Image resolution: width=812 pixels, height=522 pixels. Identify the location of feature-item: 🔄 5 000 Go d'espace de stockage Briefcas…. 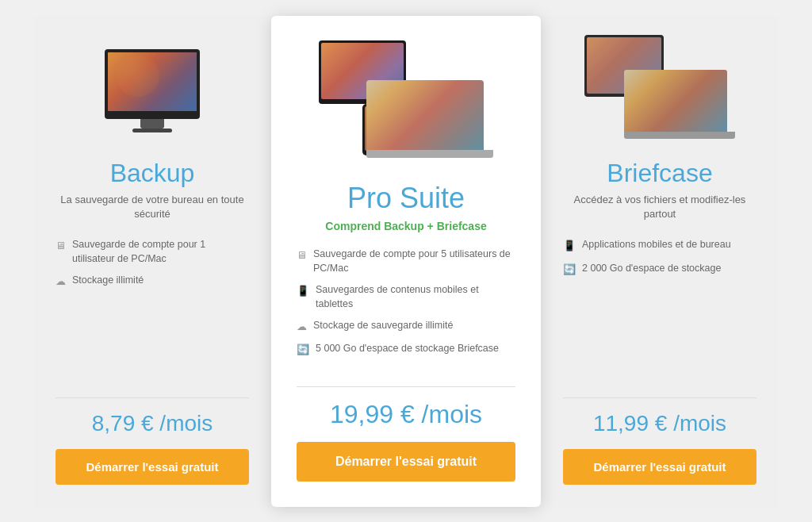
(406, 349).